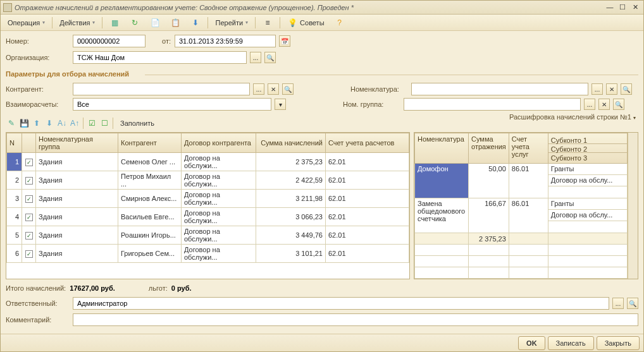 Image resolution: width=644 pixels, height=352 pixels. I want to click on goto-menu: Перейти▾, so click(232, 23).